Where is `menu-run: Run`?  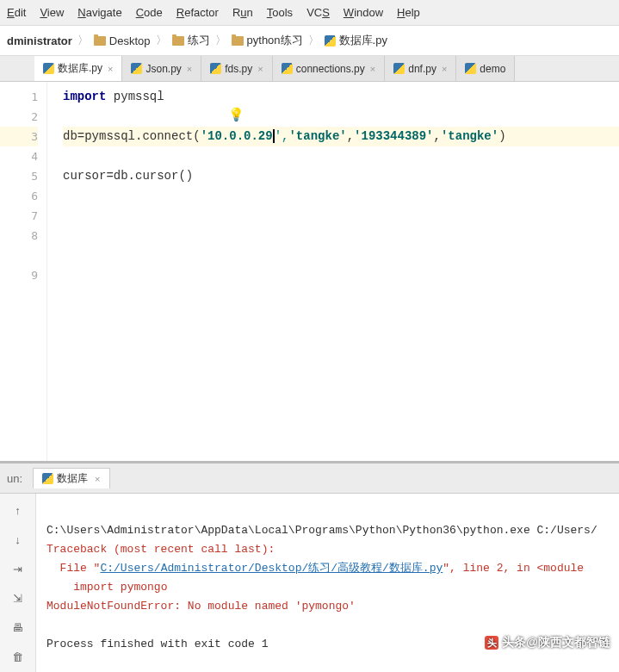
menu-run: Run is located at coordinates (243, 12).